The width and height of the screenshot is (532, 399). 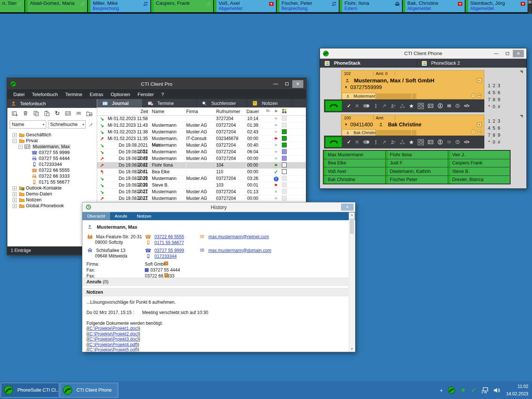 What do you see at coordinates (417, 163) in the screenshot?
I see `speed-dial-tile: Judi F.` at bounding box center [417, 163].